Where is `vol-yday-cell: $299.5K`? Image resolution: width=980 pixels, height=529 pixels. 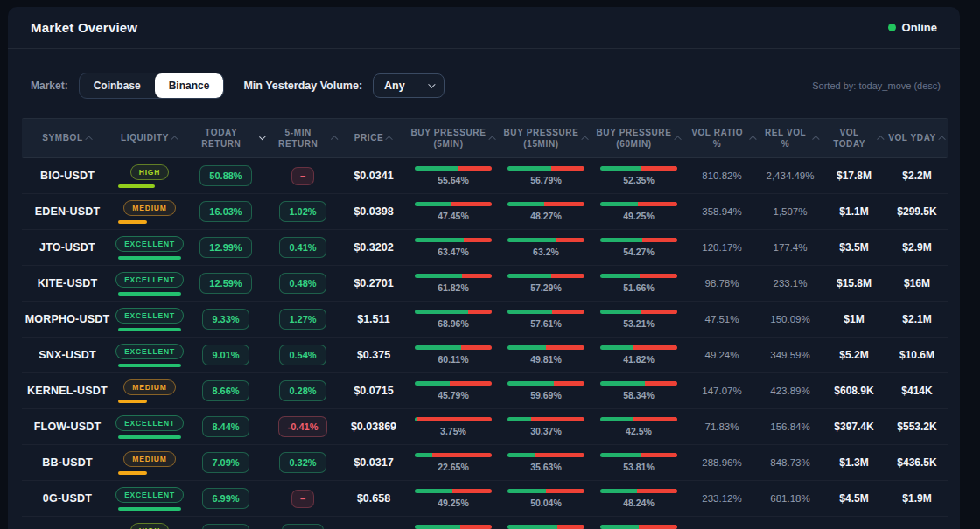
vol-yday-cell: $299.5K is located at coordinates (917, 212).